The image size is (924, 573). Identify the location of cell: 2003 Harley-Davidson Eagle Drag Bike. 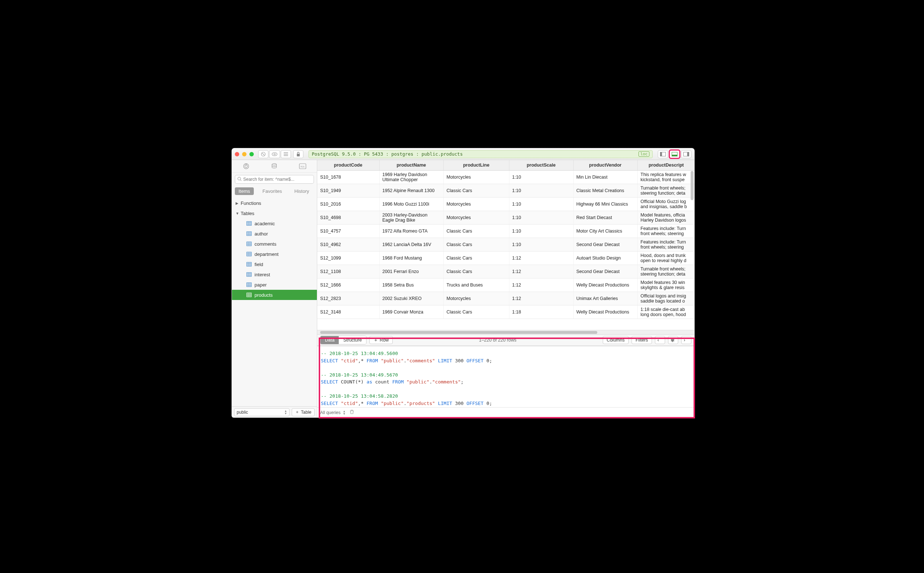
(412, 218).